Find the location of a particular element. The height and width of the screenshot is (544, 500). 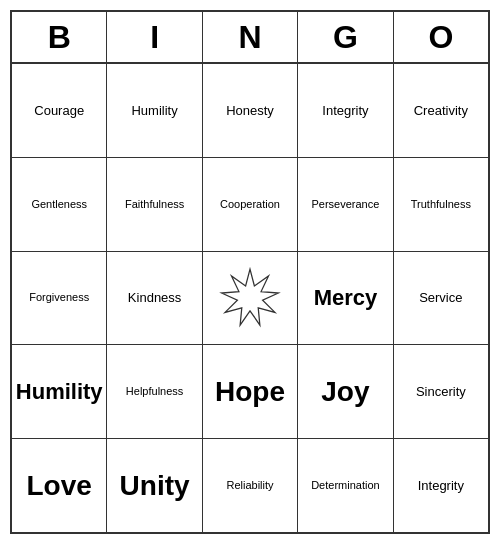

cell-4-2: Reliability is located at coordinates (250, 486).